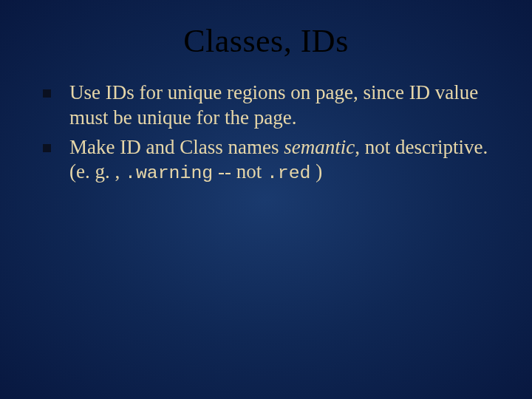 The image size is (532, 399). What do you see at coordinates (239, 171) in the screenshot?
I see `bullet-text-sep: -- not` at bounding box center [239, 171].